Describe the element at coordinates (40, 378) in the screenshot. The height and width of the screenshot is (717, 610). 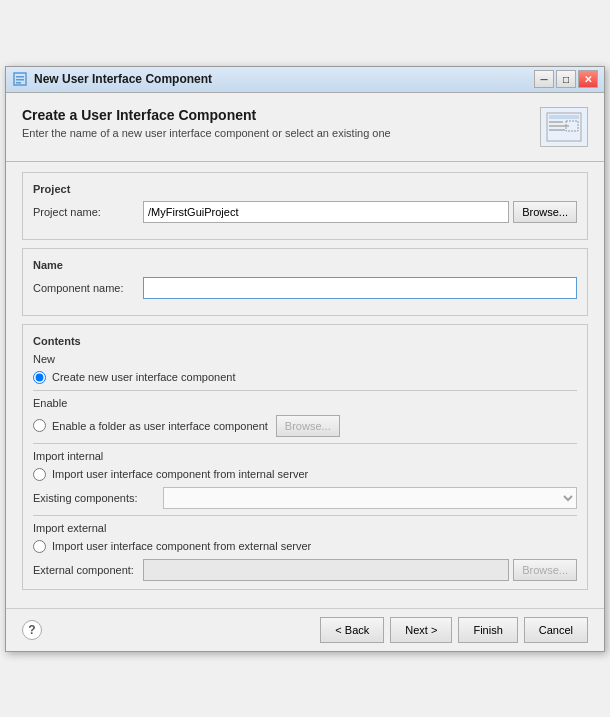
I see `create-radio` at that location.